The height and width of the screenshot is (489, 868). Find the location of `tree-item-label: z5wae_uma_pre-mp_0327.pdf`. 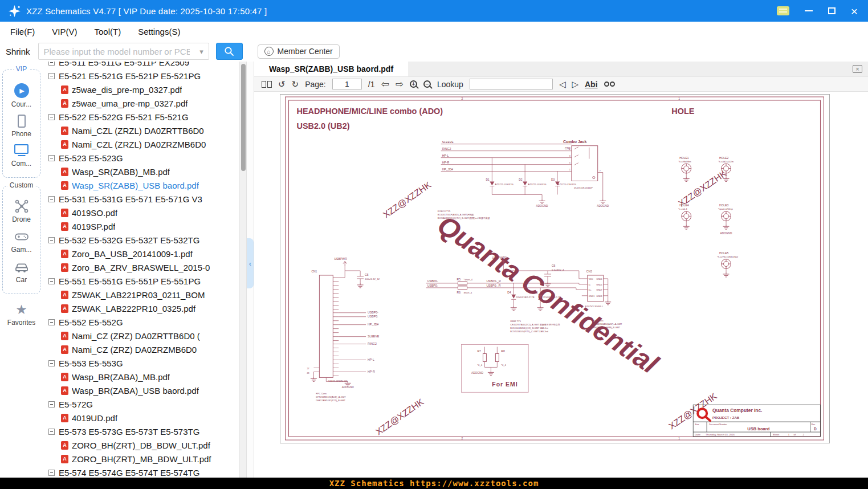

tree-item-label: z5wae_uma_pre-mp_0327.pdf is located at coordinates (130, 104).